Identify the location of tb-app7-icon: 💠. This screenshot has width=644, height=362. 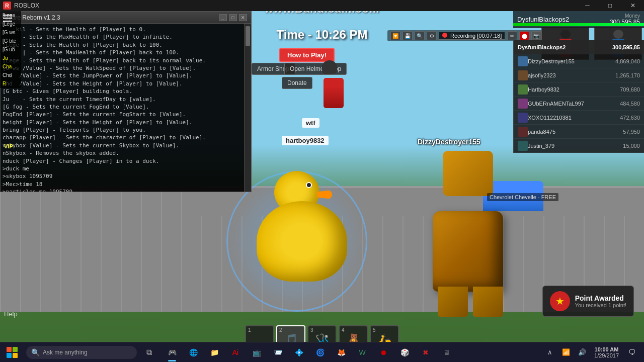
(299, 352).